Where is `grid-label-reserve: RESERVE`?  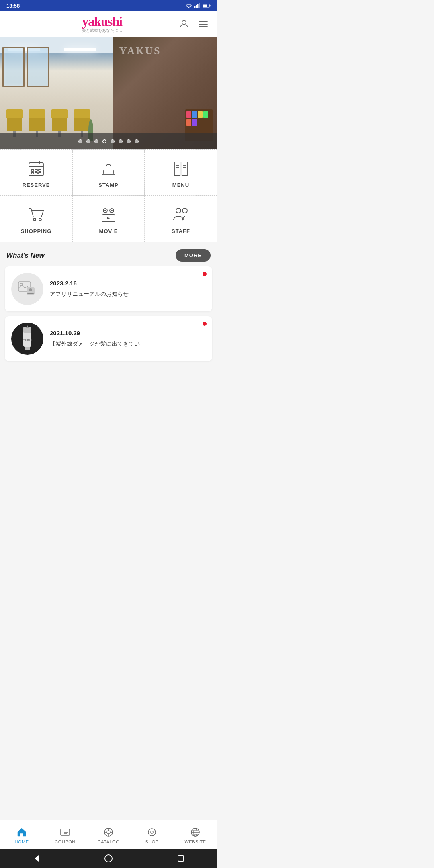
grid-label-reserve: RESERVE is located at coordinates (36, 185).